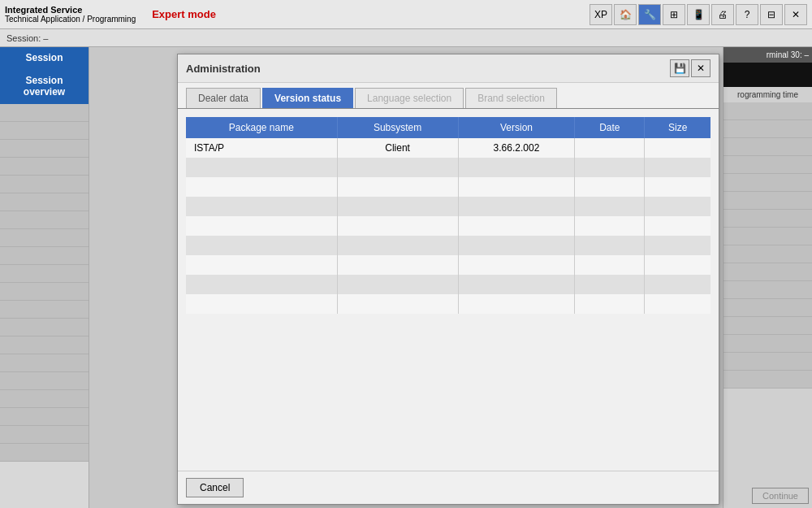 The height and width of the screenshot is (508, 812). What do you see at coordinates (44, 58) in the screenshot?
I see `sidebar-header: Session` at bounding box center [44, 58].